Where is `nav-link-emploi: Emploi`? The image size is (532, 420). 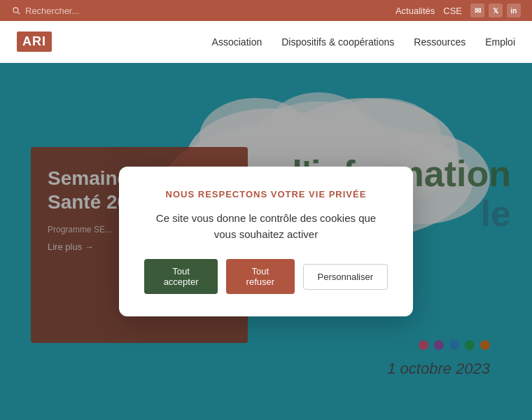 nav-link-emploi: Emploi is located at coordinates (500, 42).